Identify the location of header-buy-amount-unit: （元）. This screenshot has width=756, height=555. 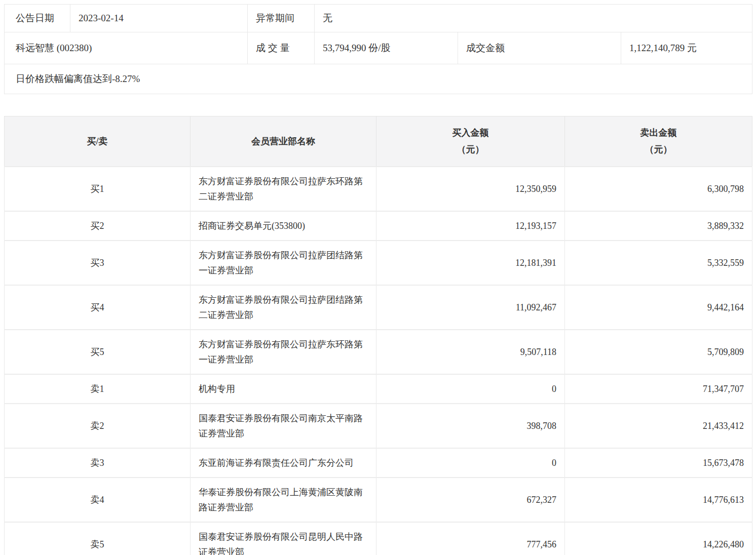
(470, 150).